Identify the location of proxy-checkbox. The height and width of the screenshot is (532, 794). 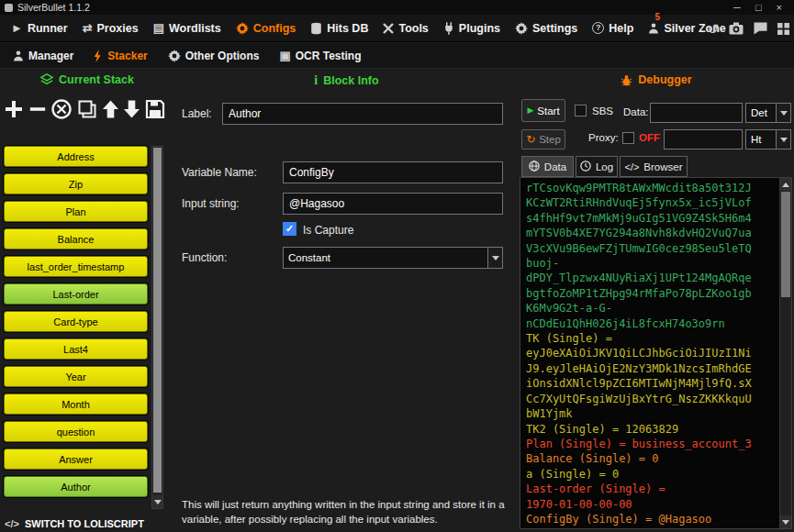
(628, 138).